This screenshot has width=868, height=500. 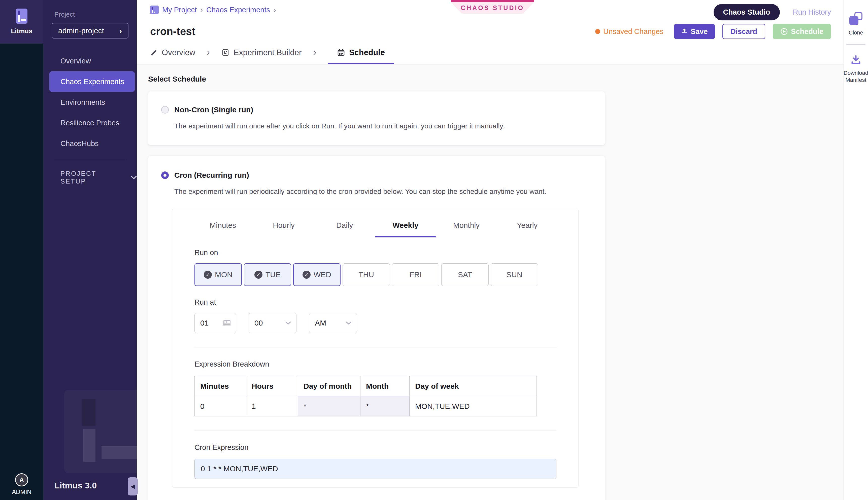 What do you see at coordinates (22, 480) in the screenshot?
I see `avatar: A` at bounding box center [22, 480].